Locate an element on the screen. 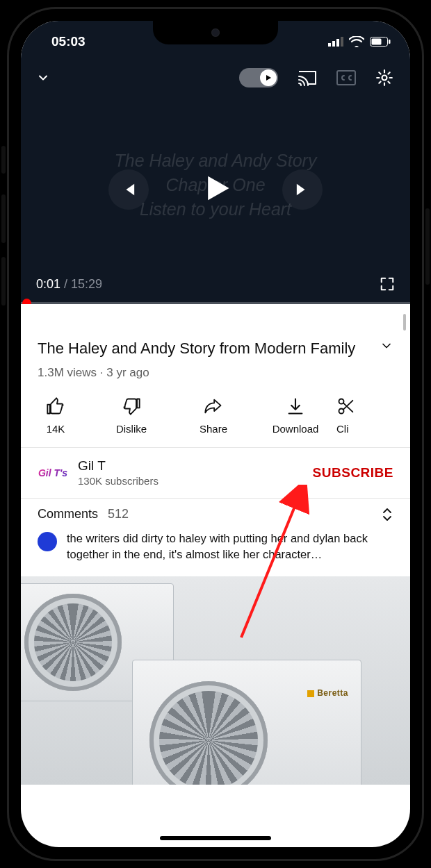 The height and width of the screenshot is (868, 431). subscribe-button: SUBSCRIBE is located at coordinates (353, 473).